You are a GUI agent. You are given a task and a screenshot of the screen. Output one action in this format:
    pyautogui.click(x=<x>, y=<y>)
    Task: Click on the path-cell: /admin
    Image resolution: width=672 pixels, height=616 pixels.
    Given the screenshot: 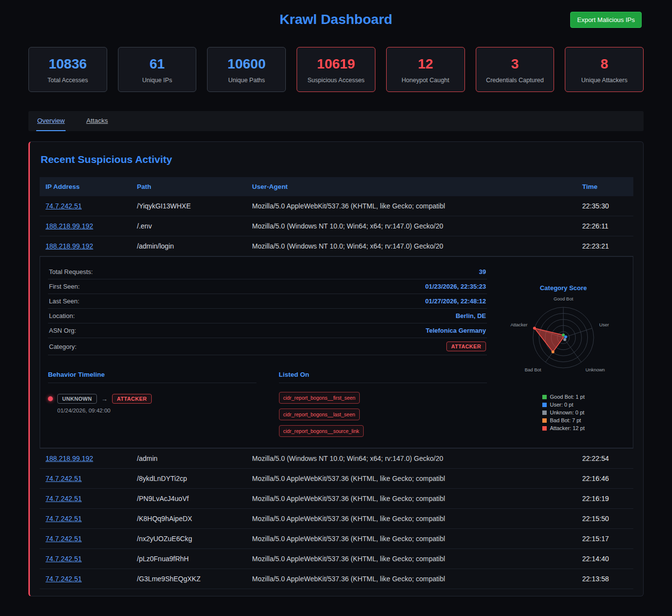 What is the action you would take?
    pyautogui.click(x=189, y=459)
    